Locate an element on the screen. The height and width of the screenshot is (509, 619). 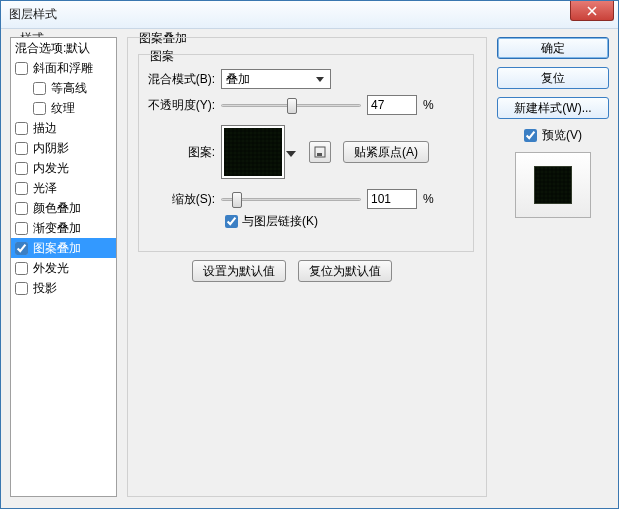
style-item-9: 图案叠加 is located at coordinates (64, 248).